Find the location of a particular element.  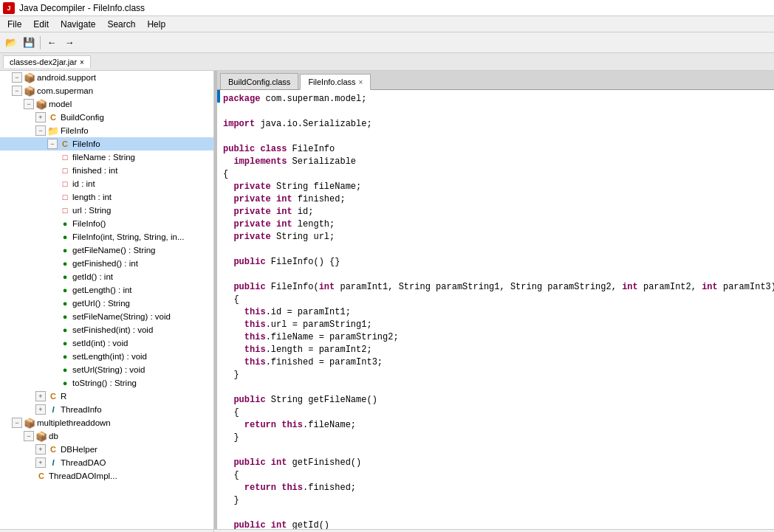

expand-icon-dbhelper: + is located at coordinates (41, 449).